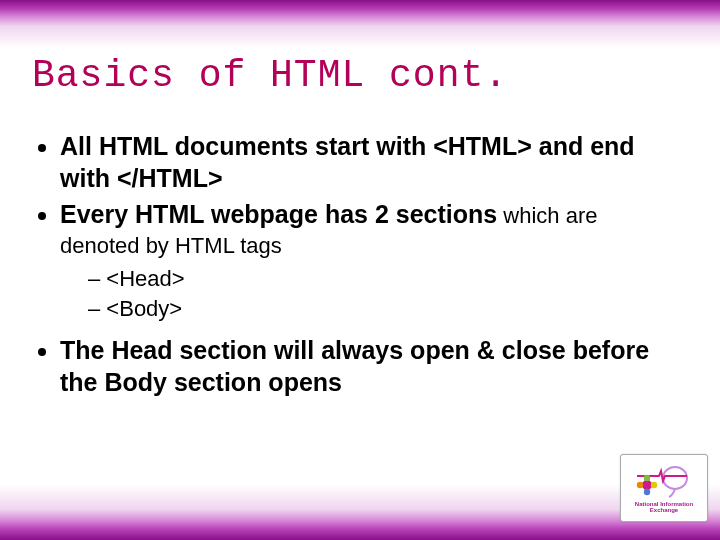 This screenshot has width=720, height=540. Describe the element at coordinates (360, 512) in the screenshot. I see `bottom-gradient-band` at that location.